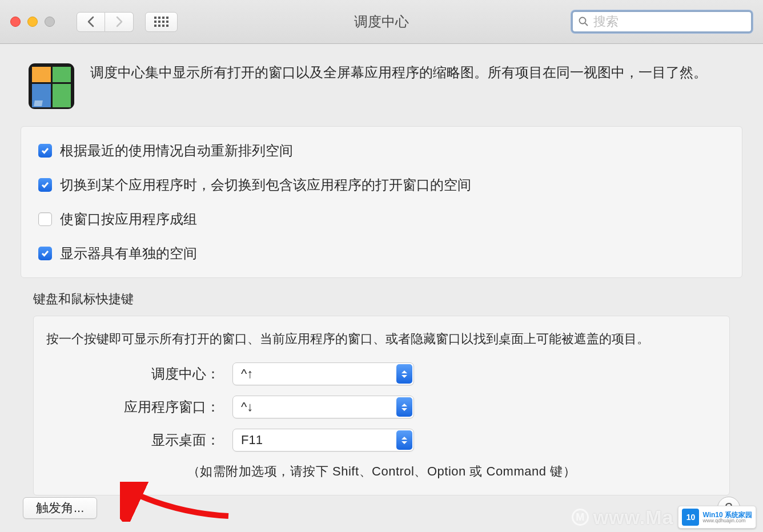 This screenshot has width=763, height=532. Describe the element at coordinates (51, 86) in the screenshot. I see `mission-control-icon` at that location.